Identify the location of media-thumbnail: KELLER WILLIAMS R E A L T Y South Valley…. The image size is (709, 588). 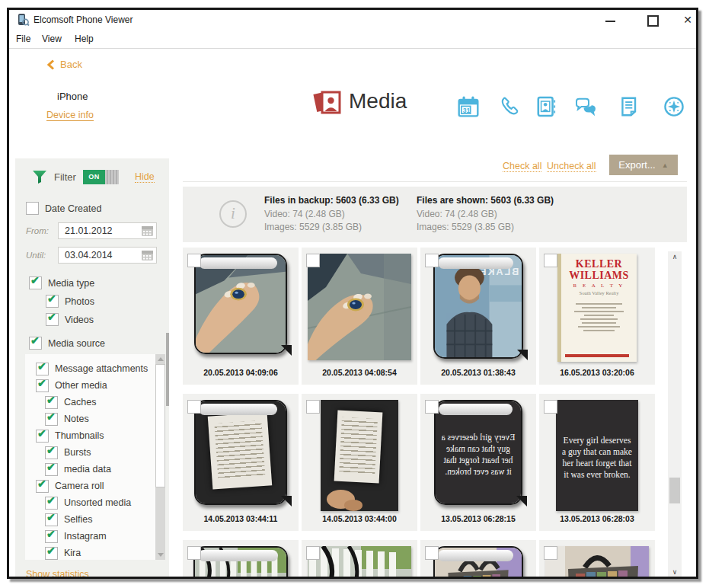
(597, 308).